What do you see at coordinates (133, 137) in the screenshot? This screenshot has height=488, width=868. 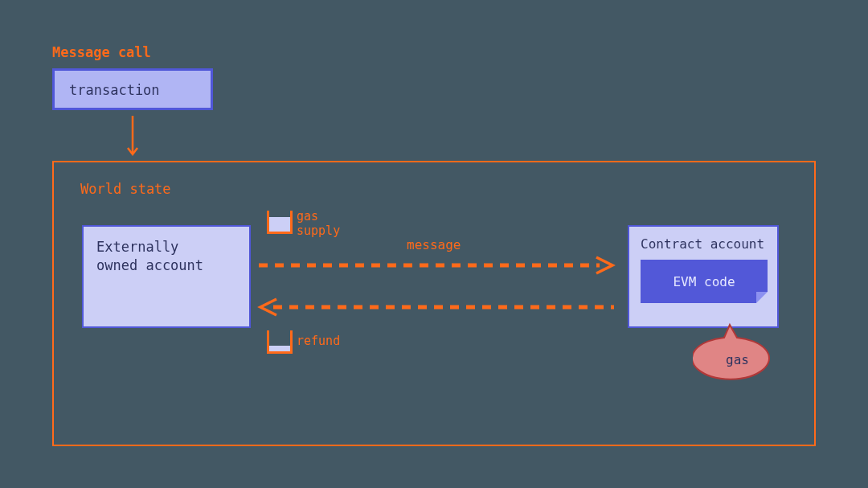 I see `arrow-down-icon` at bounding box center [133, 137].